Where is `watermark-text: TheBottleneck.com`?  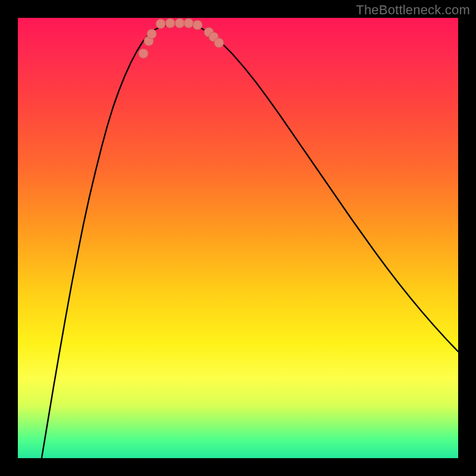 watermark-text: TheBottleneck.com is located at coordinates (413, 10).